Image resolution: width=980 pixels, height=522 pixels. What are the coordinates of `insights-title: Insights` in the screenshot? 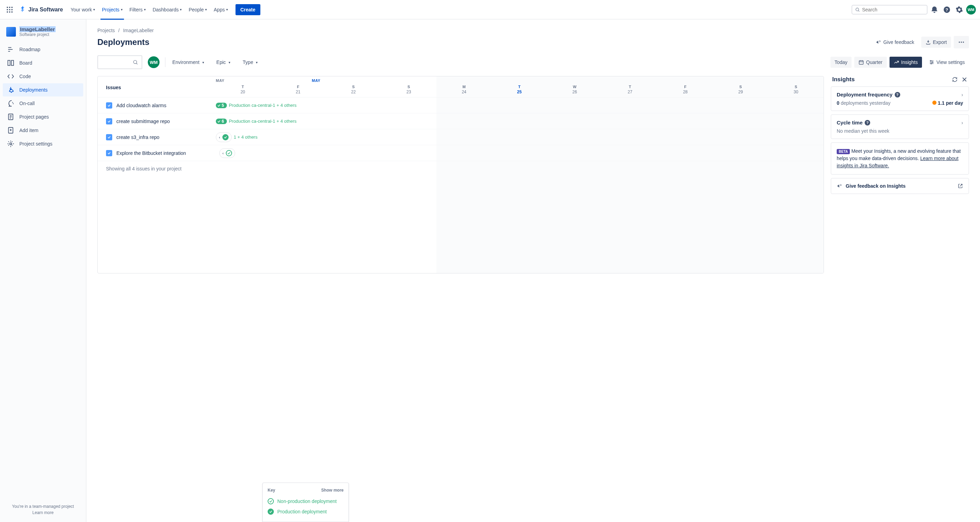 It's located at (844, 80).